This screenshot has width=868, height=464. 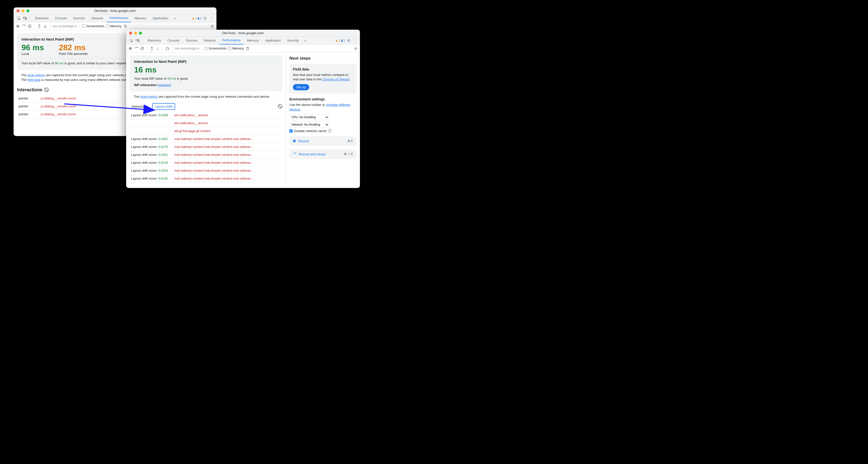 What do you see at coordinates (323, 115) in the screenshot?
I see `environment-settings: Environment settings Use the device tool…` at bounding box center [323, 115].